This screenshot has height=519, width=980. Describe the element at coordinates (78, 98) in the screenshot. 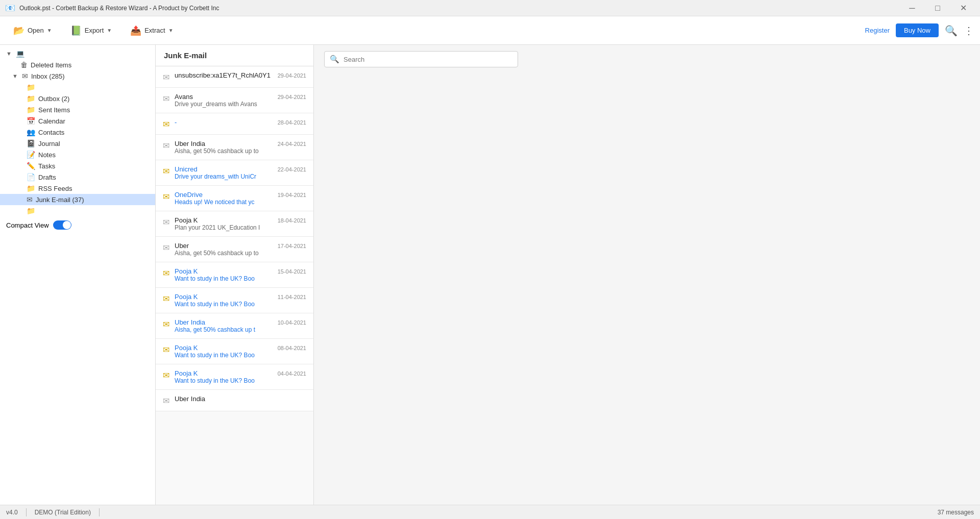

I see `sidebar-item-outbox: ▶📁Outbox (2)` at that location.